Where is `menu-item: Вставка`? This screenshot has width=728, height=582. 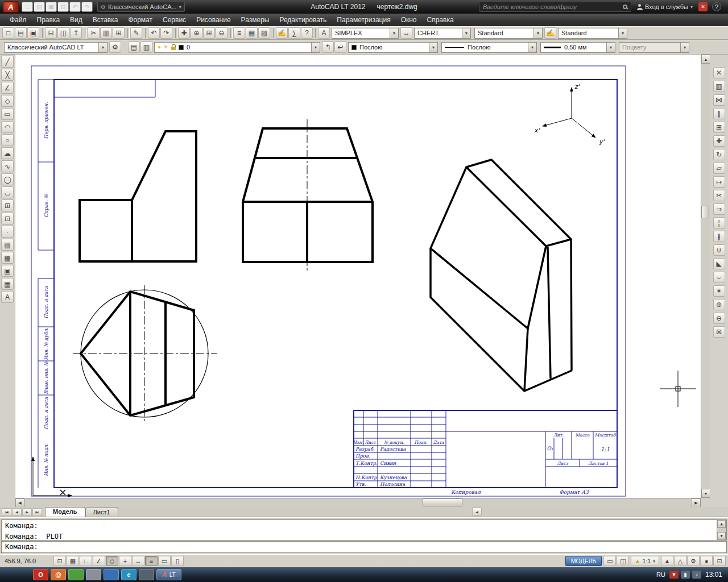
menu-item: Вставка is located at coordinates (106, 20).